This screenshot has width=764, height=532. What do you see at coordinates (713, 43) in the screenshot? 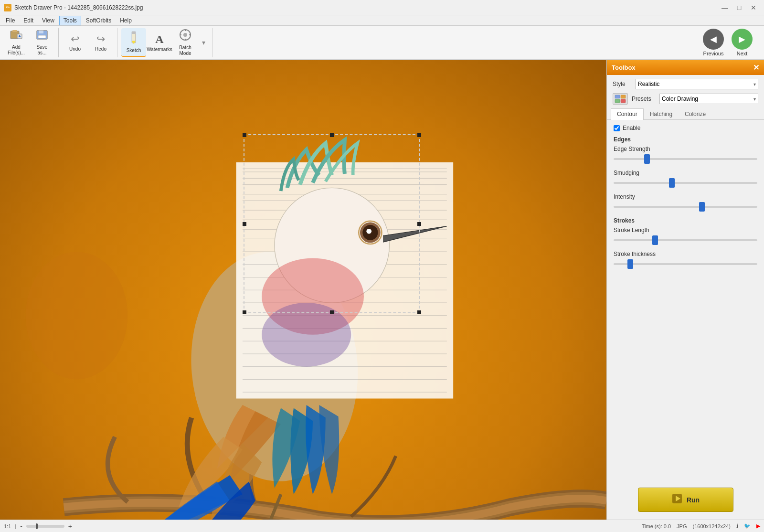
I see `prev-nav-item: ◀ Previous` at bounding box center [713, 43].